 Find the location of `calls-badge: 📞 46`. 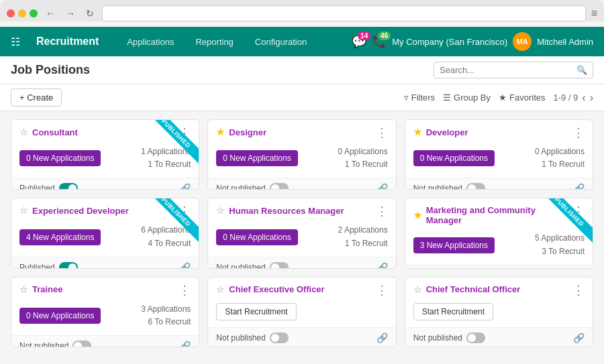

calls-badge: 📞 46 is located at coordinates (379, 42).